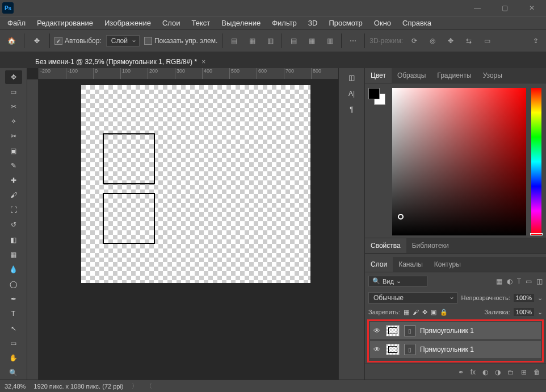  Describe the element at coordinates (241, 23) in the screenshot. I see `menu-select: Выделение` at that location.